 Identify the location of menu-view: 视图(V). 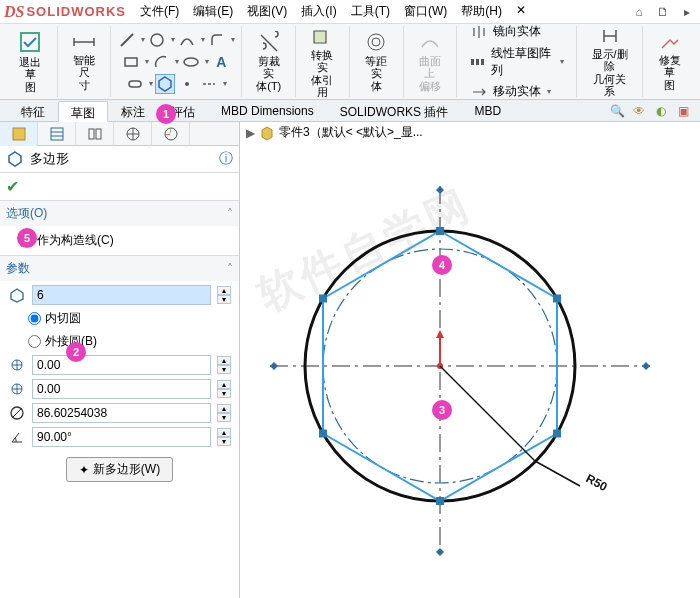
(267, 12).